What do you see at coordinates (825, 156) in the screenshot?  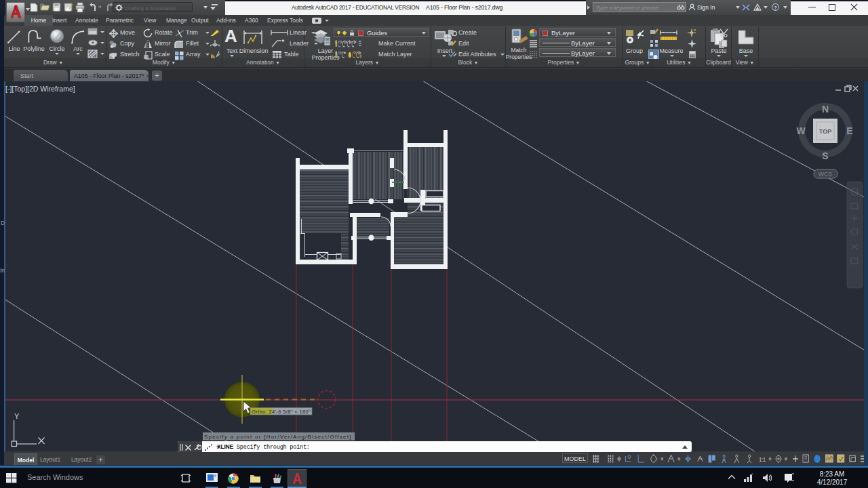 I see `svg-text: S` at bounding box center [825, 156].